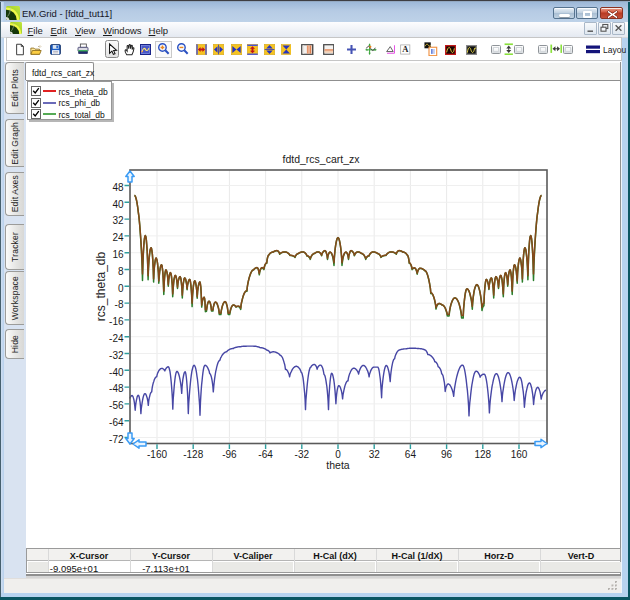  Describe the element at coordinates (193, 454) in the screenshot. I see `svg-text: -128` at that location.